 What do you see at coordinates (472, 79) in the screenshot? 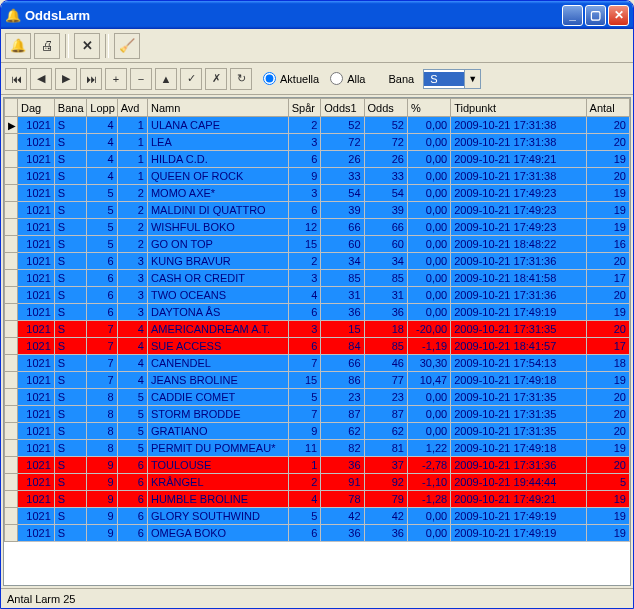
I see `chevron-down-icon: ▼` at bounding box center [472, 79].